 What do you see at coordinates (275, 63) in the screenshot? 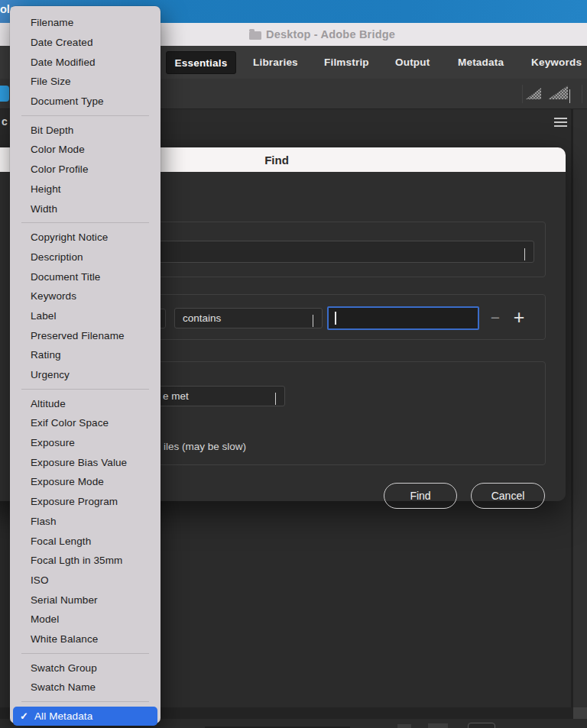
I see `tab-libraries: Libraries` at bounding box center [275, 63].